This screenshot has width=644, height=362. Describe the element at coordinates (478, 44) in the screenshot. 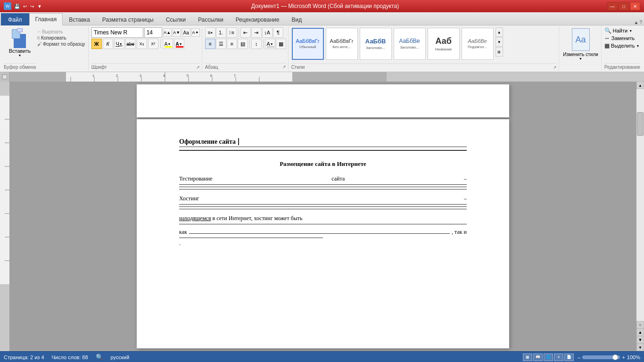

I see `style-subtitle: АаБбВе Подзагол...` at that location.